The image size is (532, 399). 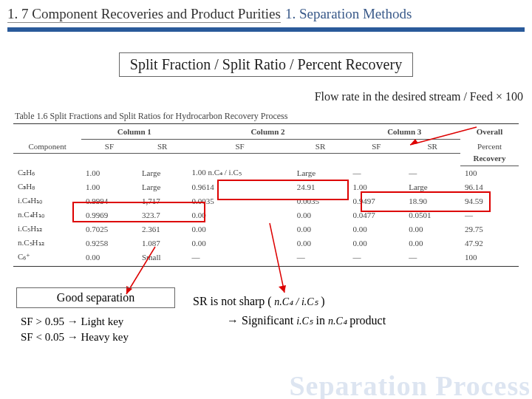 I want to click on col-sr2: SR, so click(x=321, y=146).